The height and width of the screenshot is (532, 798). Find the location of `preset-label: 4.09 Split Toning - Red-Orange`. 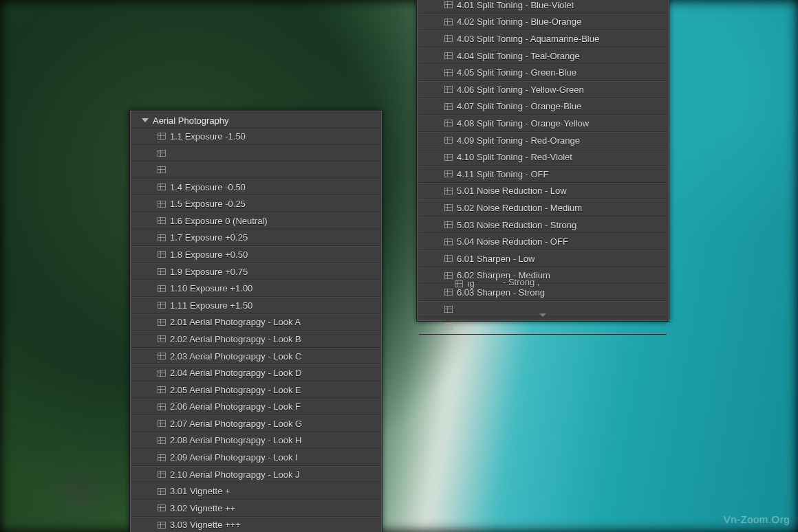

preset-label: 4.09 Split Toning - Red-Orange is located at coordinates (519, 140).